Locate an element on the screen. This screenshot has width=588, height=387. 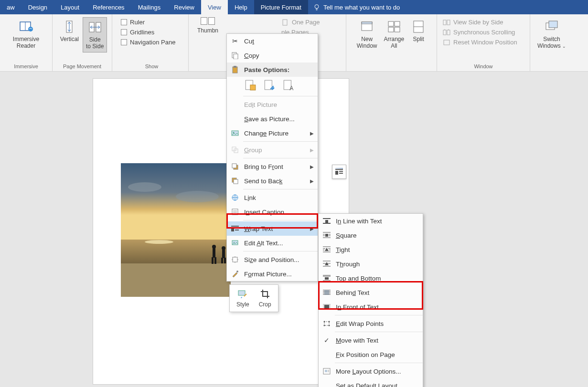
gridlines-checkbox: Gridlines is located at coordinates (138, 32).